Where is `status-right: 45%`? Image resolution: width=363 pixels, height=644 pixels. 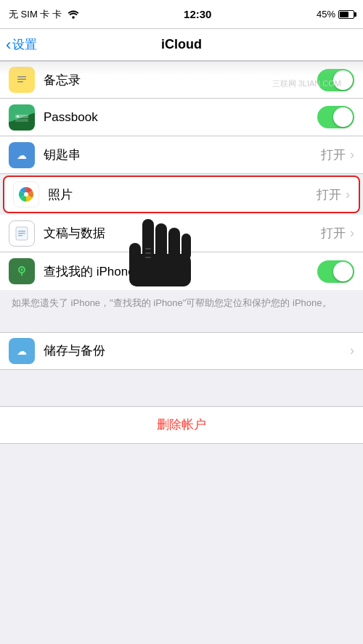
status-right: 45% is located at coordinates (335, 15).